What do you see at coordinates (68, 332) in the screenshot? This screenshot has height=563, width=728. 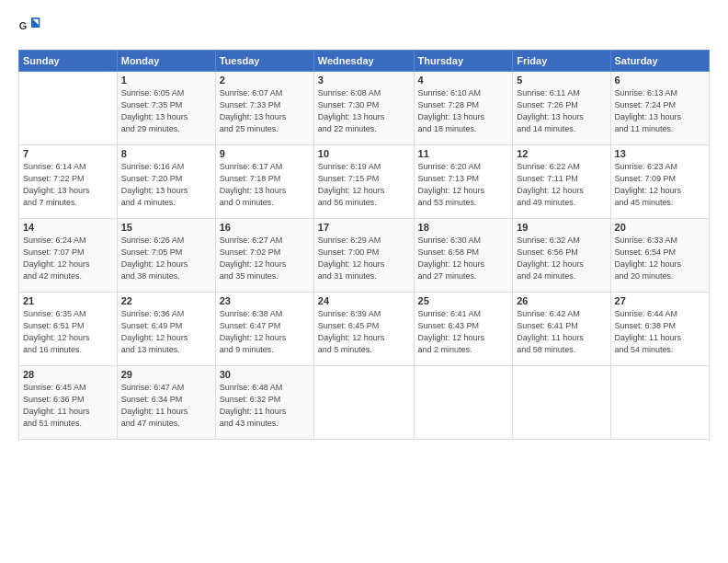 I see `day-info: Sunrise: 6:35 AMSunset: 6:51 PMDaylight:…` at bounding box center [68, 332].